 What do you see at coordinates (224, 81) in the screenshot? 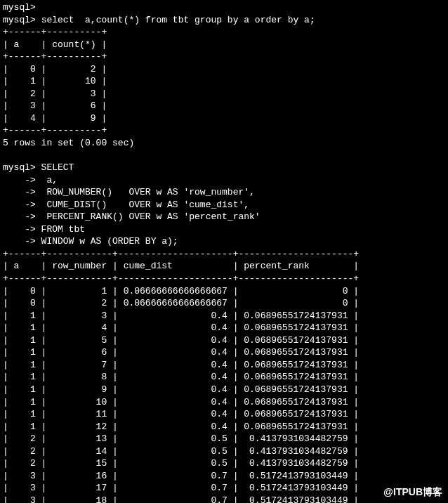
I see `table1-row: | 1 | 10 |` at bounding box center [224, 81].